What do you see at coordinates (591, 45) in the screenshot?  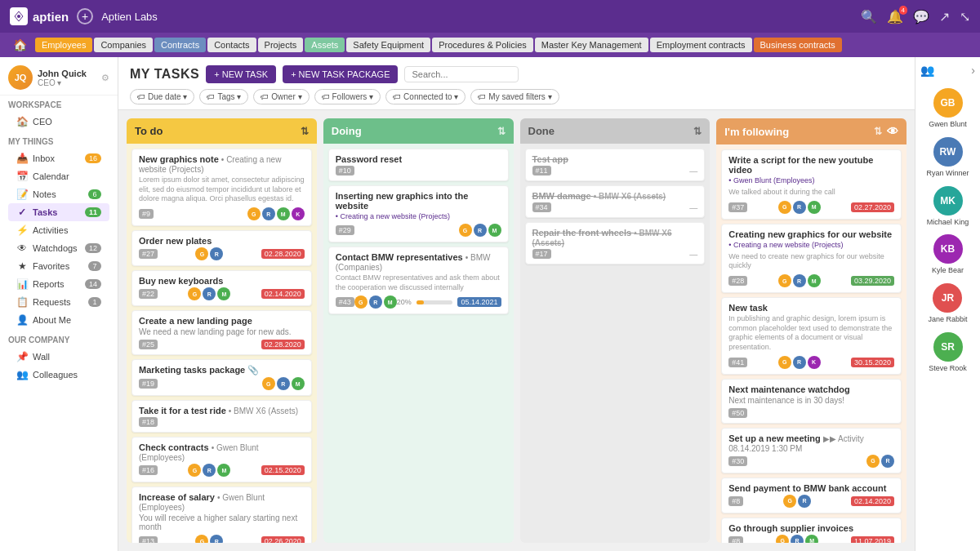 I see `subnav-master: Master Key Management` at bounding box center [591, 45].